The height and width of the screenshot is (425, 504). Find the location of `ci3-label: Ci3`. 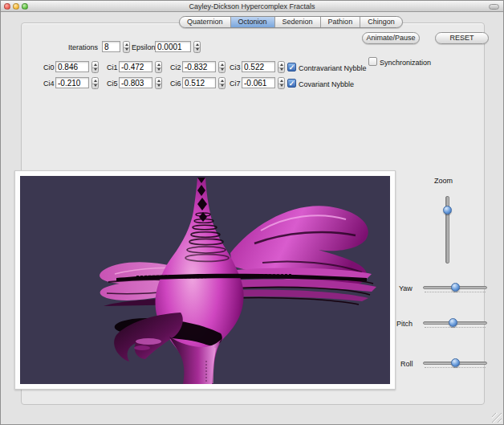

ci3-label: Ci3 is located at coordinates (235, 67).